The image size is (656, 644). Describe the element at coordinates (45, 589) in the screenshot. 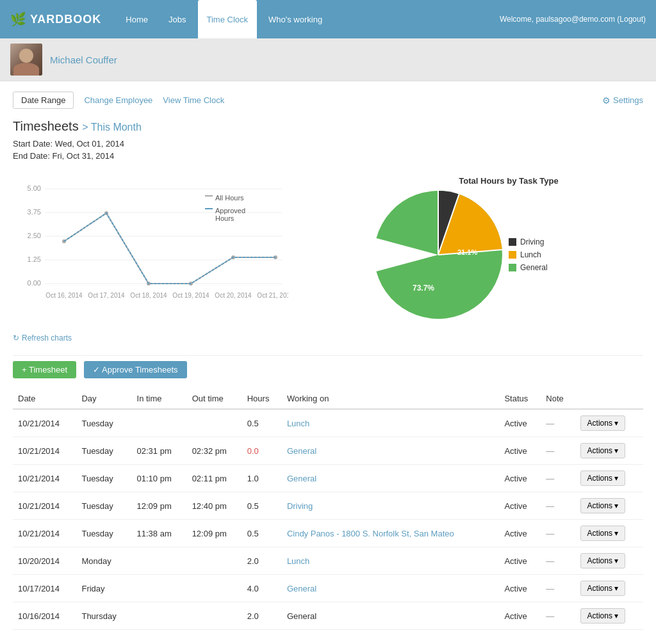

I see `cell-date: 10/17/2014` at that location.